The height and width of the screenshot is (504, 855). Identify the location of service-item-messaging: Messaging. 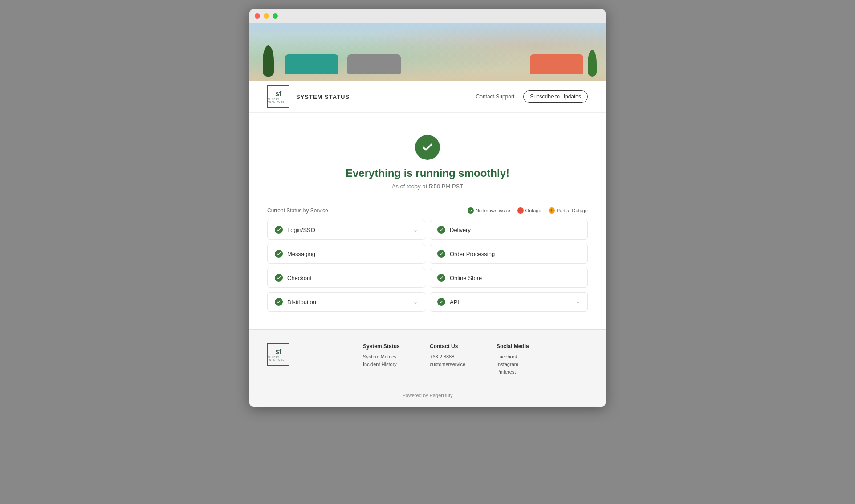
(346, 254).